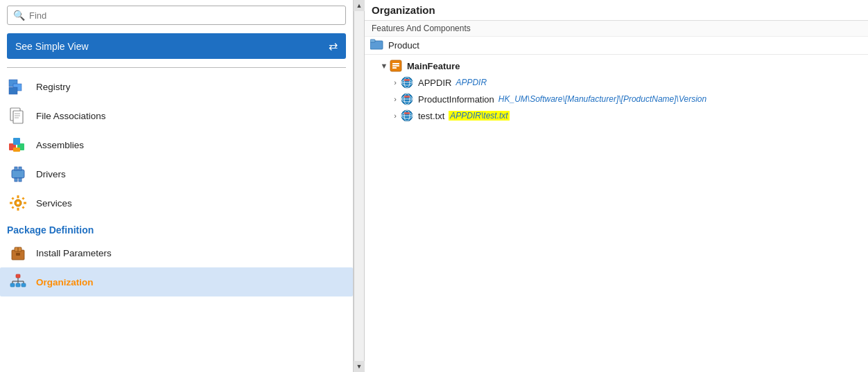  Describe the element at coordinates (616, 82) in the screenshot. I see `tree-node-appdir: › APPDIR APPDIR` at that location.